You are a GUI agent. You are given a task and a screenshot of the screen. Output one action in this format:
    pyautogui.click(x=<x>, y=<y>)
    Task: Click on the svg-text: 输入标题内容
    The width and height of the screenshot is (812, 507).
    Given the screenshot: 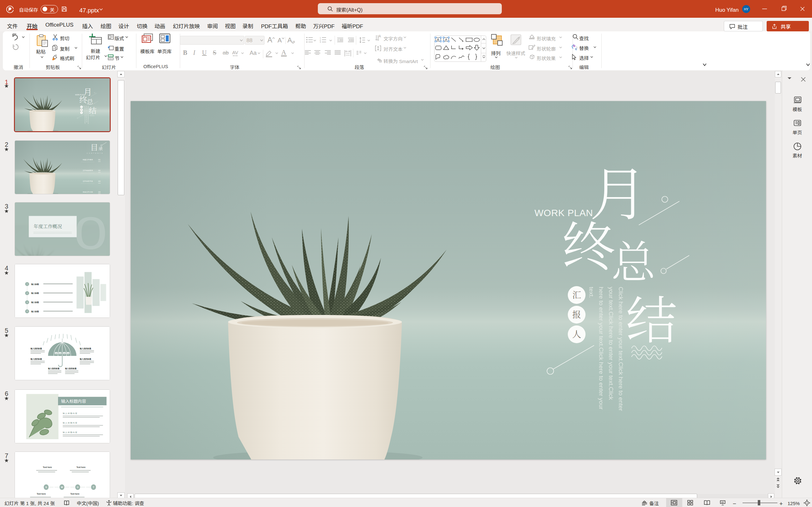 What is the action you would take?
    pyautogui.click(x=74, y=401)
    